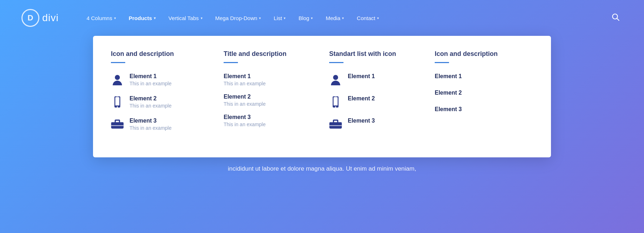 The height and width of the screenshot is (233, 644). Describe the element at coordinates (184, 18) in the screenshot. I see `nav-label-vertical-tabs: Vertical Tabs` at that location.